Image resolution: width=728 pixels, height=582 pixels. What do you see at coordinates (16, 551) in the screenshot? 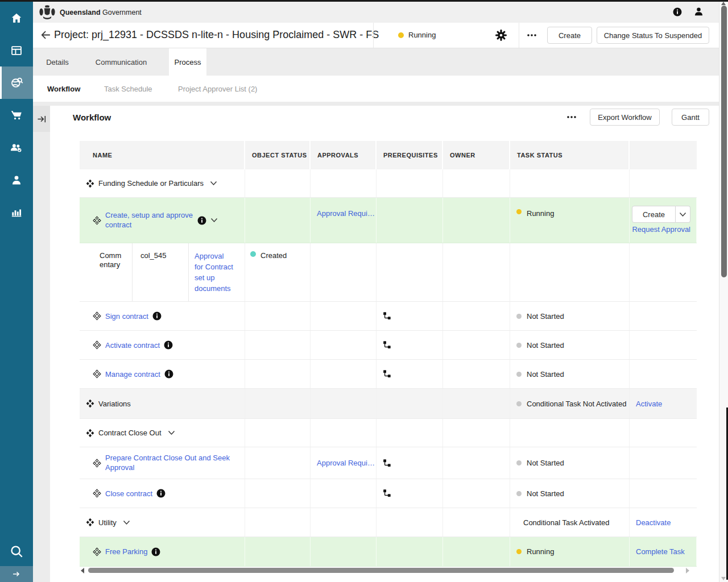
I see `sidebar-item-search` at bounding box center [16, 551].